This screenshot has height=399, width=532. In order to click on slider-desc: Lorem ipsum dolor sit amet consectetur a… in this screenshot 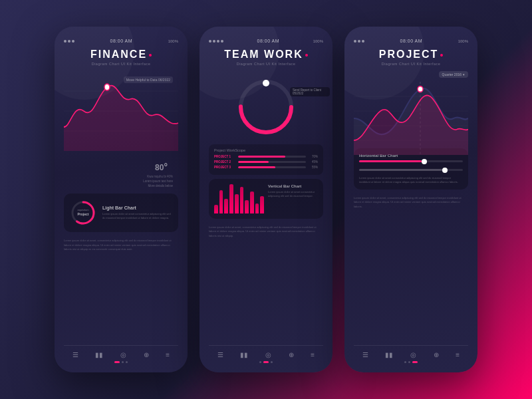, I will do `click(411, 180)`.